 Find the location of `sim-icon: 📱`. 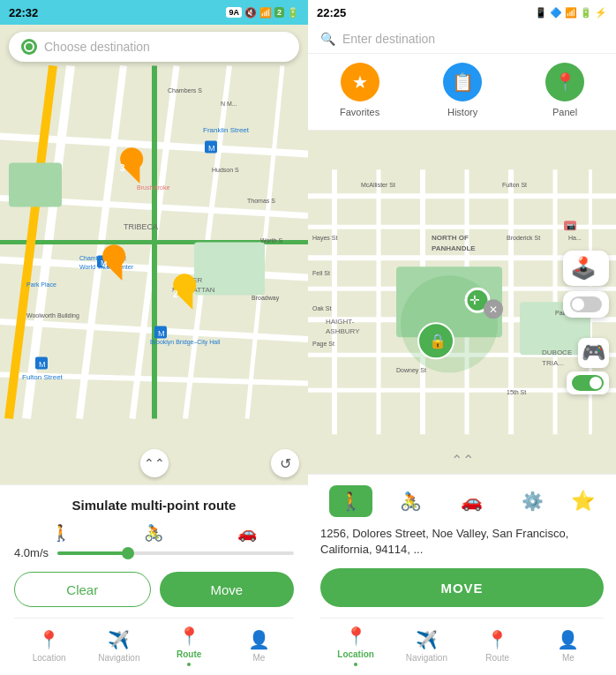

sim-icon: 📱 is located at coordinates (541, 12).